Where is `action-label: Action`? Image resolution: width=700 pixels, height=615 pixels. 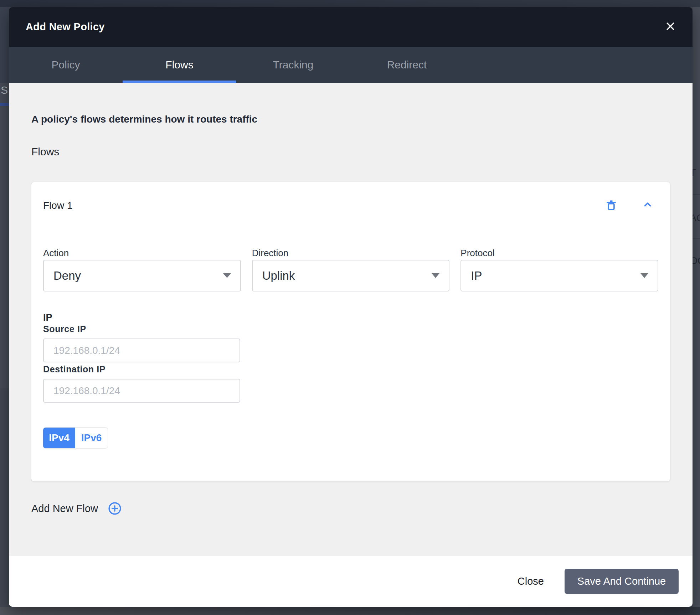
action-label: Action is located at coordinates (142, 253).